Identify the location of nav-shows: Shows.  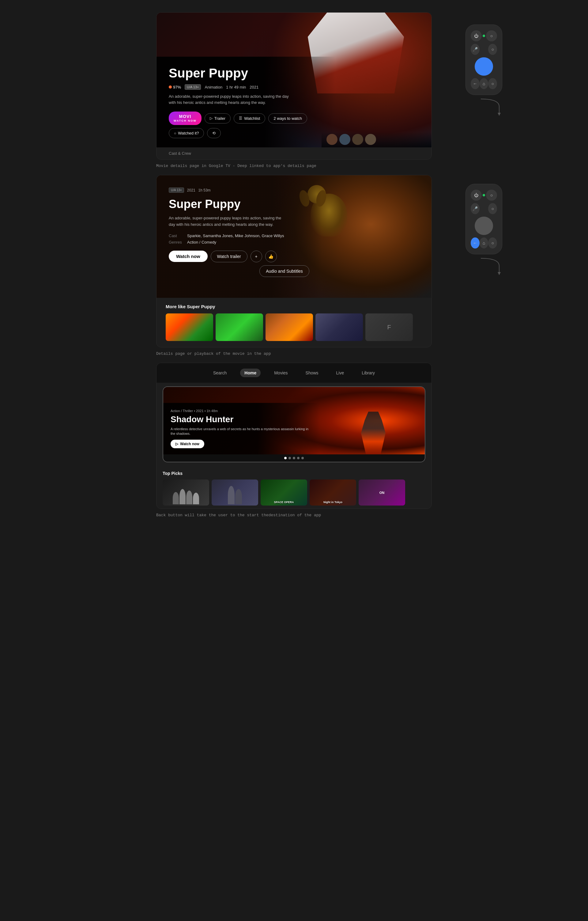
(312, 373).